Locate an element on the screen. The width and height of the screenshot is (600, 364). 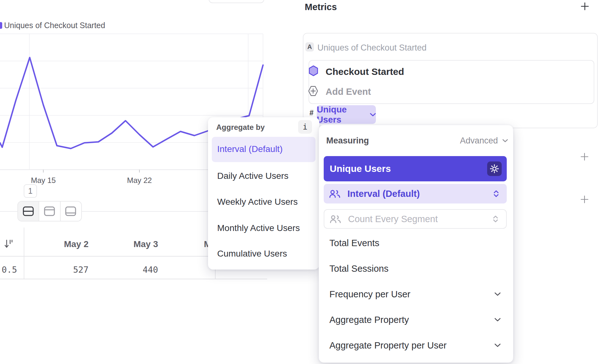
metrics-section-title: Metrics is located at coordinates (321, 7).